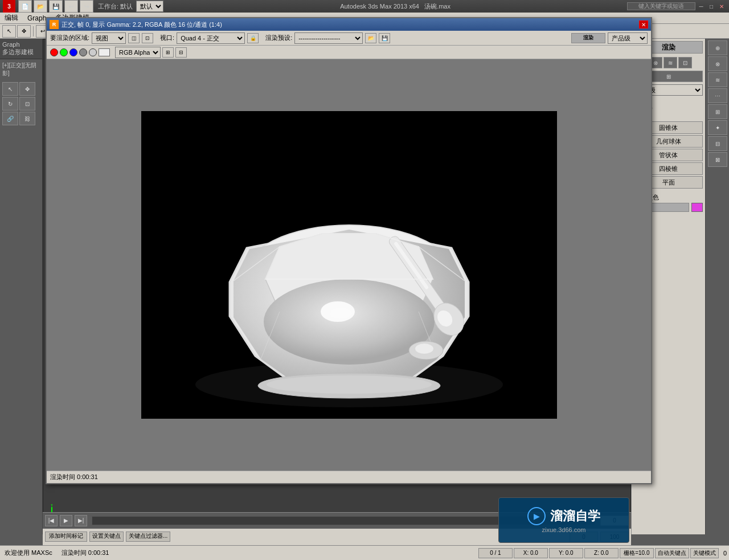 This screenshot has width=729, height=560. What do you see at coordinates (536, 516) in the screenshot?
I see `watermark-play-icon: ▶` at bounding box center [536, 516].